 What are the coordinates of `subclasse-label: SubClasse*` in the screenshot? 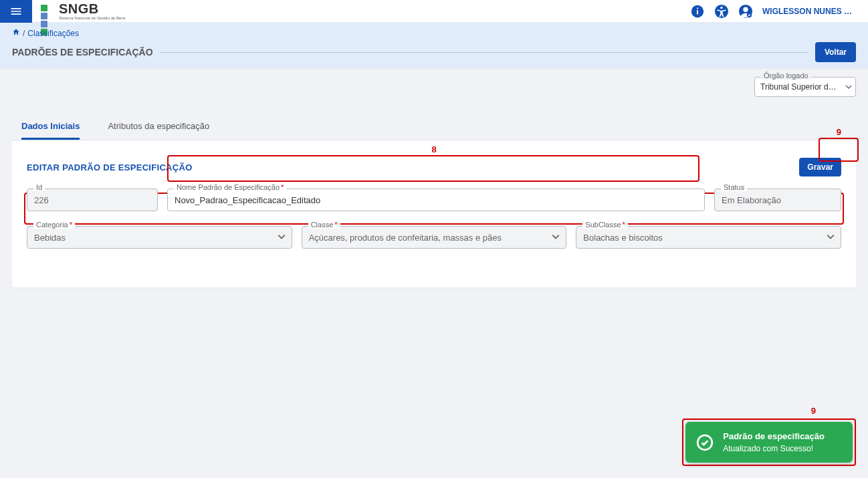 It's located at (605, 225).